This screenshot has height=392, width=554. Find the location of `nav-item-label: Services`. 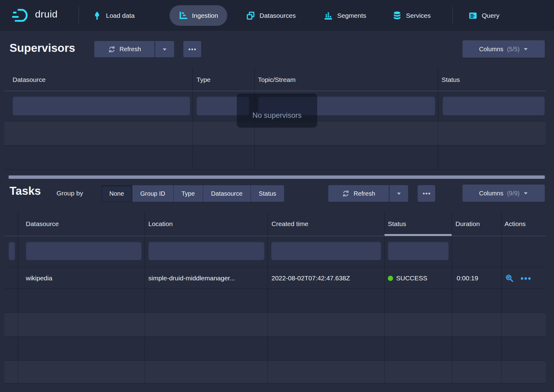

nav-item-label: Services is located at coordinates (418, 16).